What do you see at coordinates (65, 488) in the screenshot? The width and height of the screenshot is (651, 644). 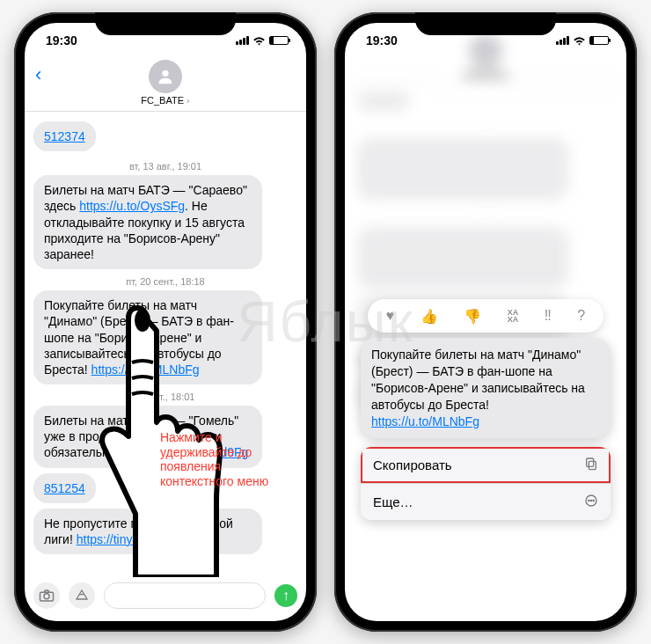 I see `message-link: 851254` at bounding box center [65, 488].